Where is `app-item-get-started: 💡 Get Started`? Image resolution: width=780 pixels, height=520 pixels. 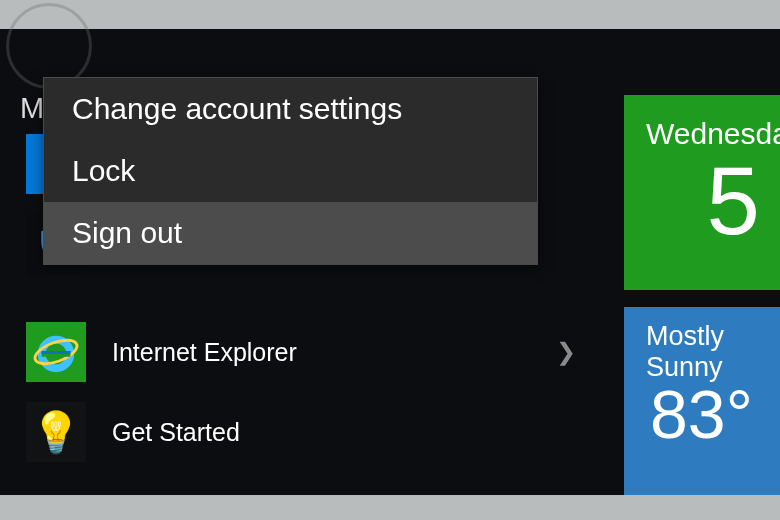
app-item-get-started: 💡 Get Started is located at coordinates (306, 432).